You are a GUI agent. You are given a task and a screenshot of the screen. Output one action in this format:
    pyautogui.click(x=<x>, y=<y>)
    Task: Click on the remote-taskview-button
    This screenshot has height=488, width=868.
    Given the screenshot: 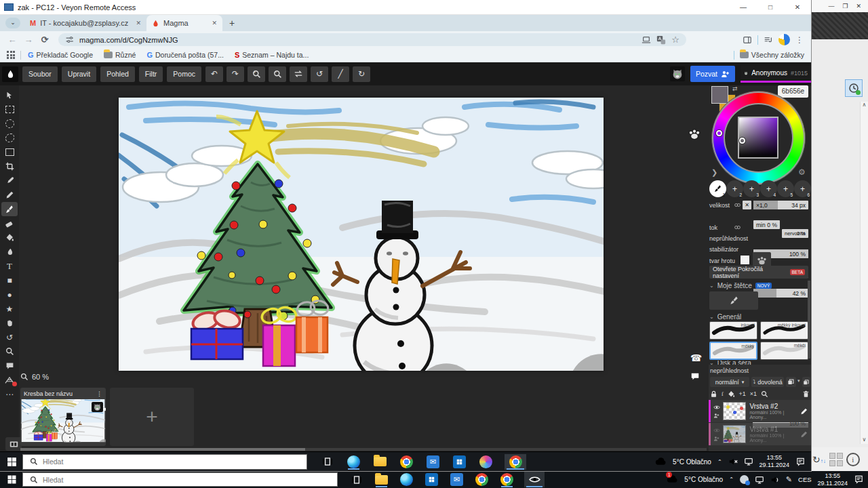 What is the action you would take?
    pyautogui.click(x=327, y=462)
    